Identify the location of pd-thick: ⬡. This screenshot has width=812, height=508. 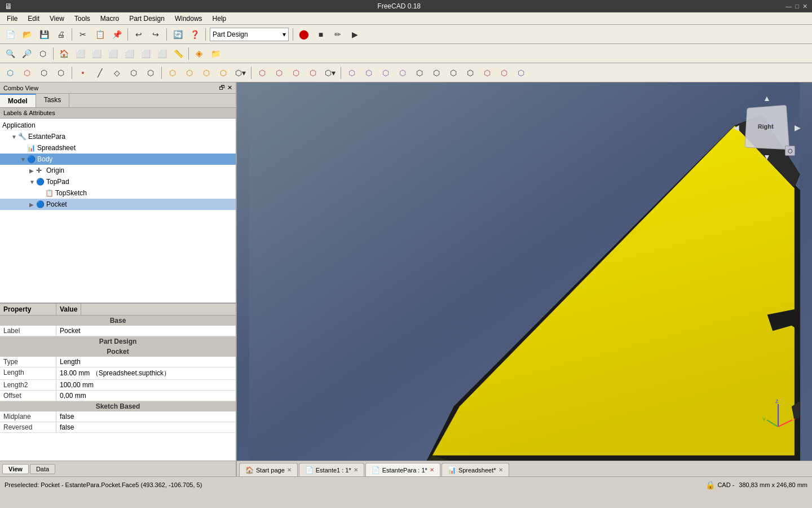
(403, 73).